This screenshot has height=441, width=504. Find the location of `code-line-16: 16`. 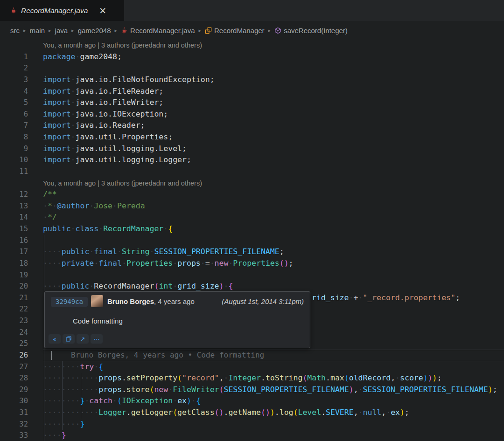

code-line-16: 16 is located at coordinates (252, 241).